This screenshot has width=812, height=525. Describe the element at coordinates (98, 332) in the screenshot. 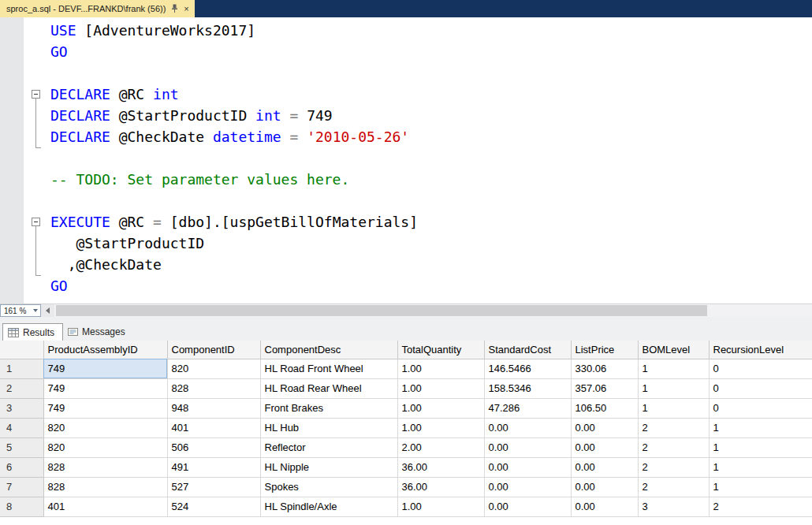

I see `tab-messages: Messages` at that location.